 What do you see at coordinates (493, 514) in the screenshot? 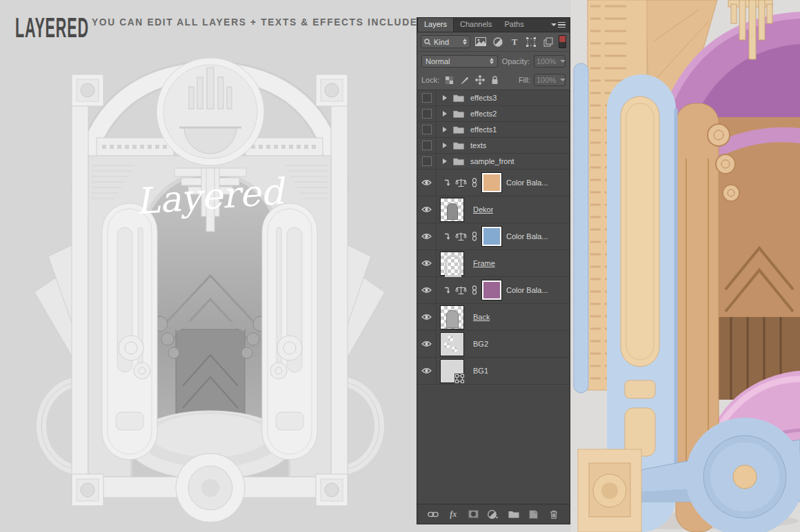
I see `new-adjustment-layer-icon` at bounding box center [493, 514].